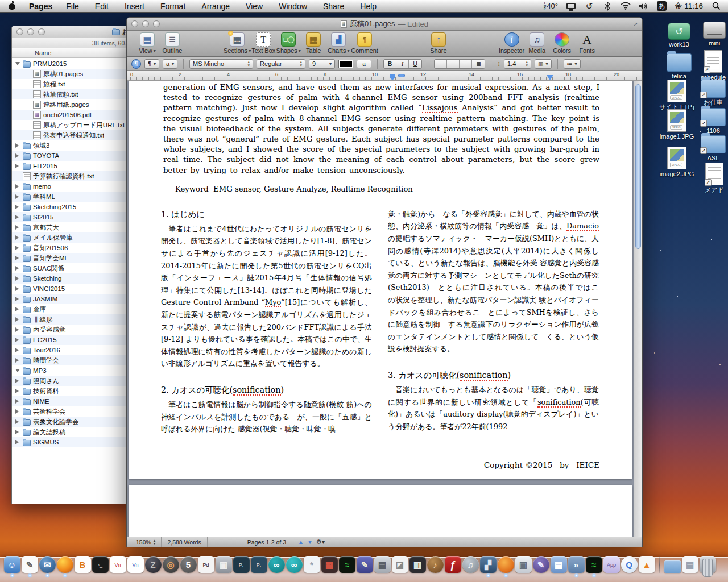 This screenshot has height=582, width=728. Describe the element at coordinates (512, 43) in the screenshot. I see `inspector-button: Inspector` at that location.